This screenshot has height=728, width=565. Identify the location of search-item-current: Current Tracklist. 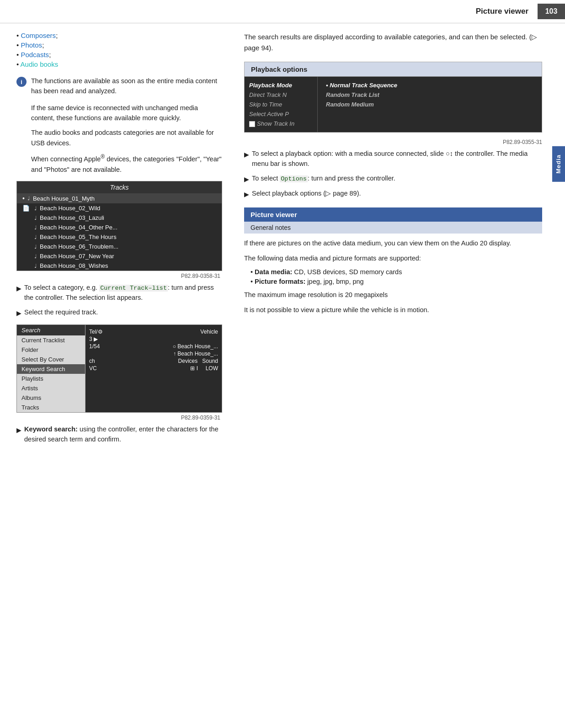
(51, 340).